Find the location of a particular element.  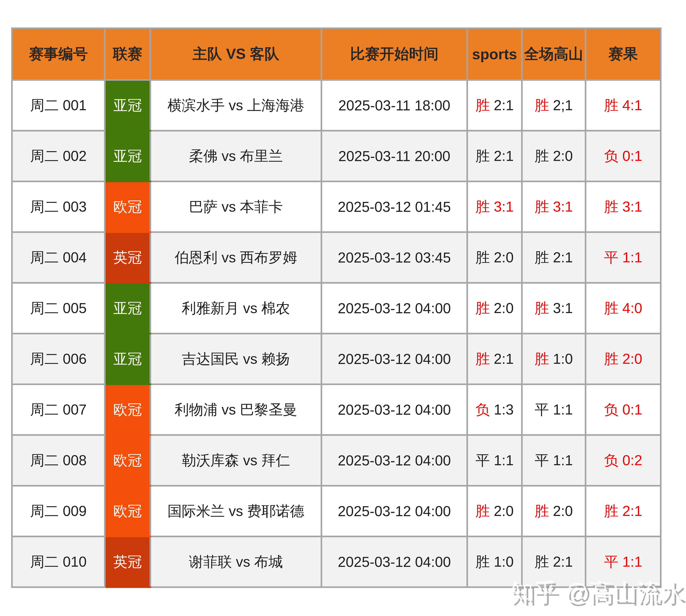

table-row: 周二 004英冠伯恩利 vs 西布罗姆2025-03-12 03:45胜2:0胜… is located at coordinates (336, 258).